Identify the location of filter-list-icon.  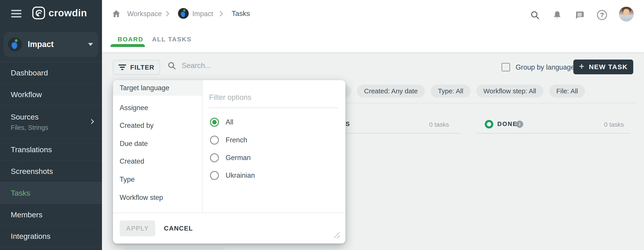
(122, 68).